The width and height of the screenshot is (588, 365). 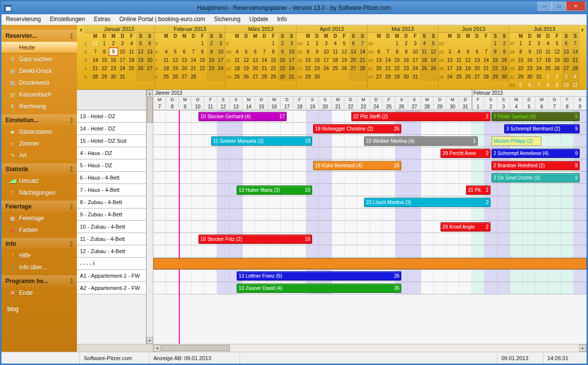 What do you see at coordinates (223, 107) in the screenshot?
I see `day-number-cell: 12` at bounding box center [223, 107].